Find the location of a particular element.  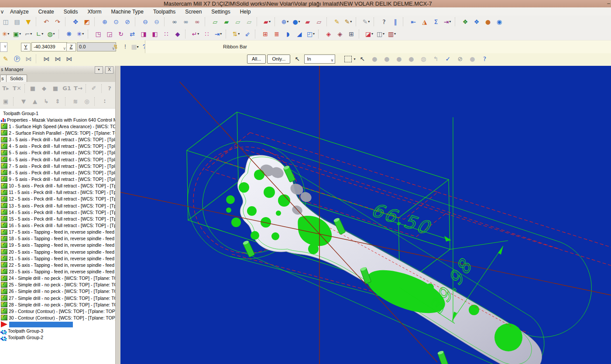

menu-item: Analyze is located at coordinates (19, 12).